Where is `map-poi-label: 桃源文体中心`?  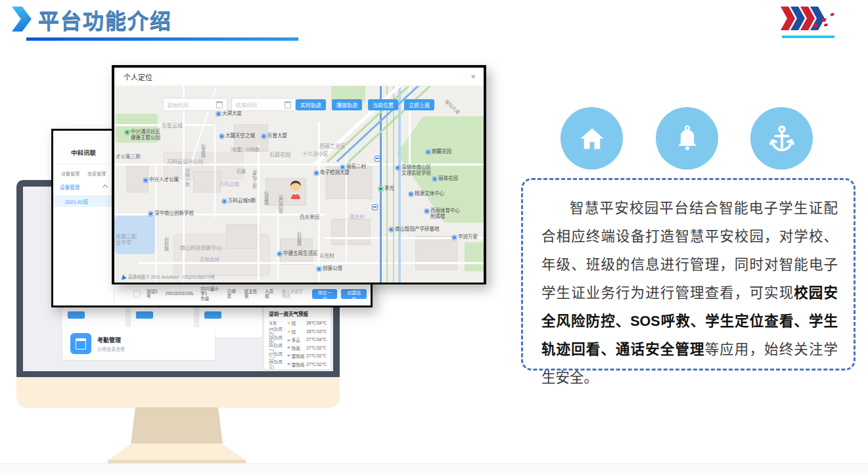 map-poi-label: 桃源文体中心 is located at coordinates (426, 194).